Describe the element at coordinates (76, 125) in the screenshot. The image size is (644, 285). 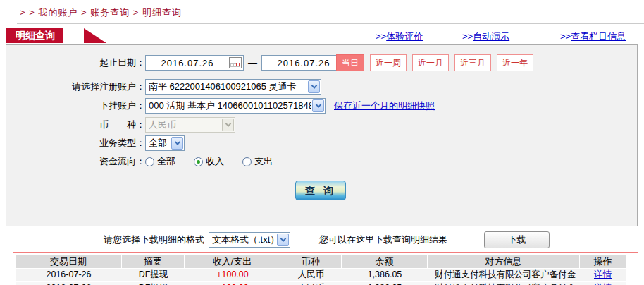
I see `currency-label: 币 种：` at that location.